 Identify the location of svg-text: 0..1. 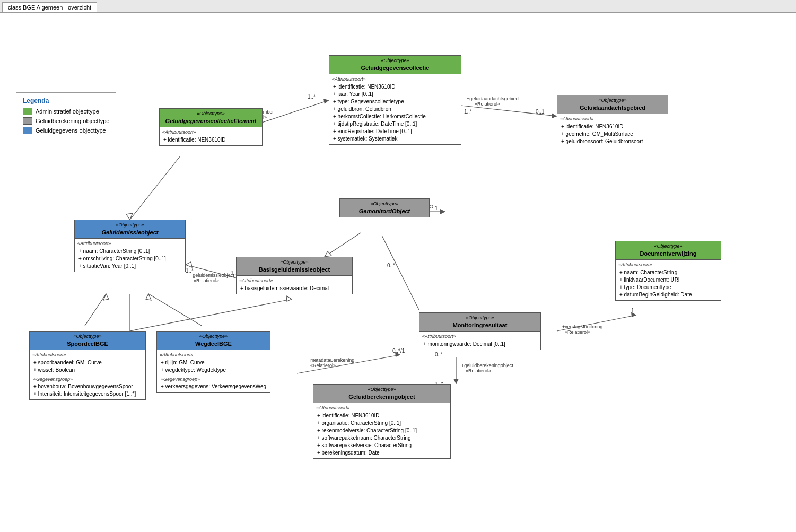
(540, 111).